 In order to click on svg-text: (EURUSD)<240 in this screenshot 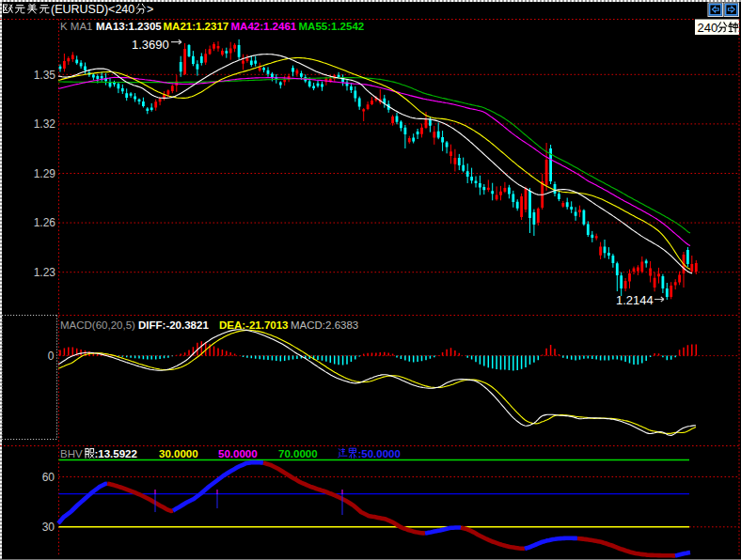, I will do `click(92, 9)`.